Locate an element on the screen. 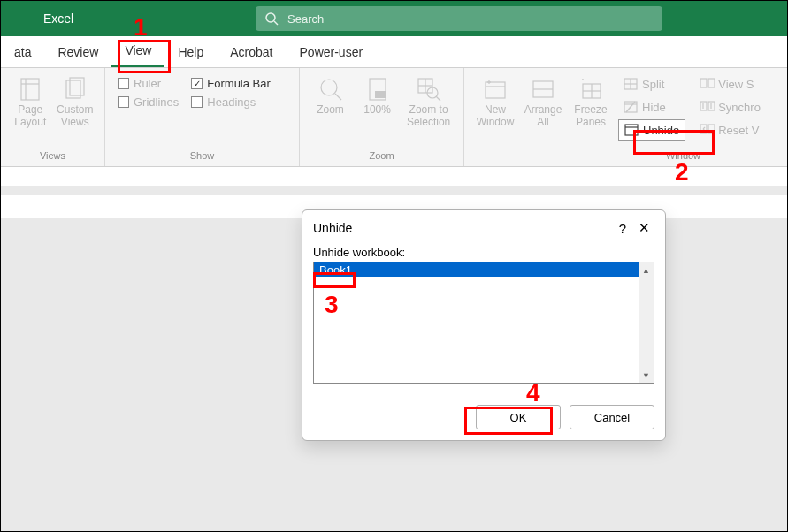 This screenshot has height=532, width=788. custom-views-icon is located at coordinates (75, 89).